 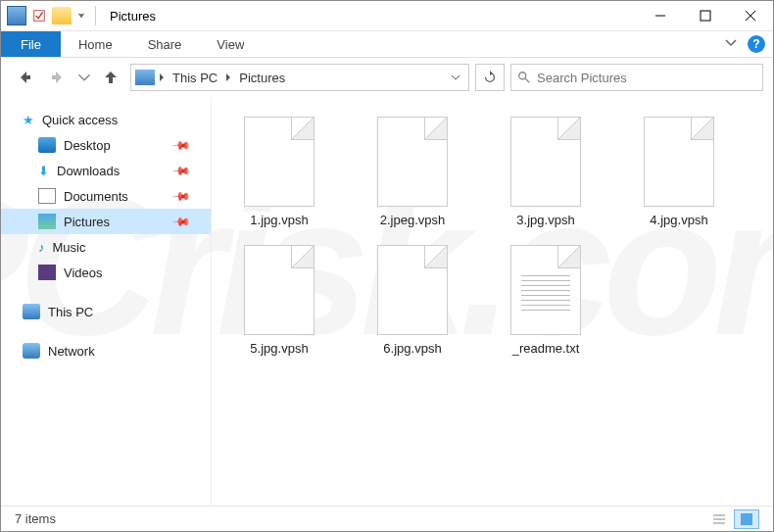 What do you see at coordinates (39, 16) in the screenshot?
I see `quick-access-properties-icon` at bounding box center [39, 16].